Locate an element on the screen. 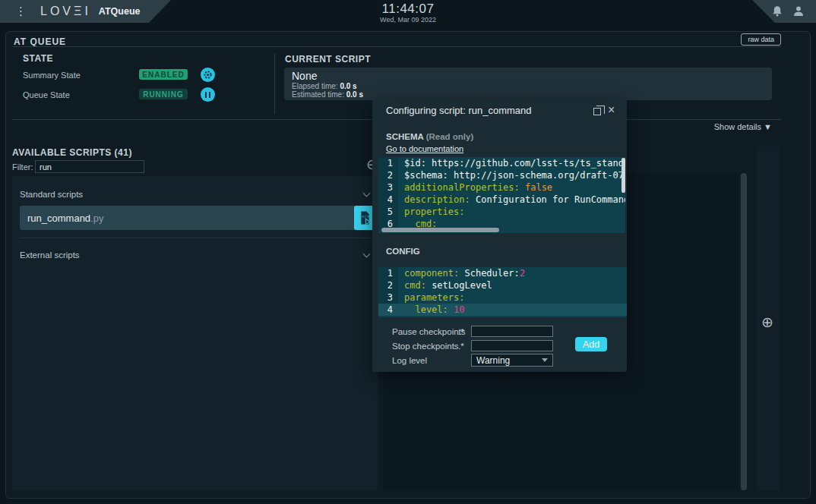 This screenshot has width=816, height=504. current-script-name: None is located at coordinates (532, 76).